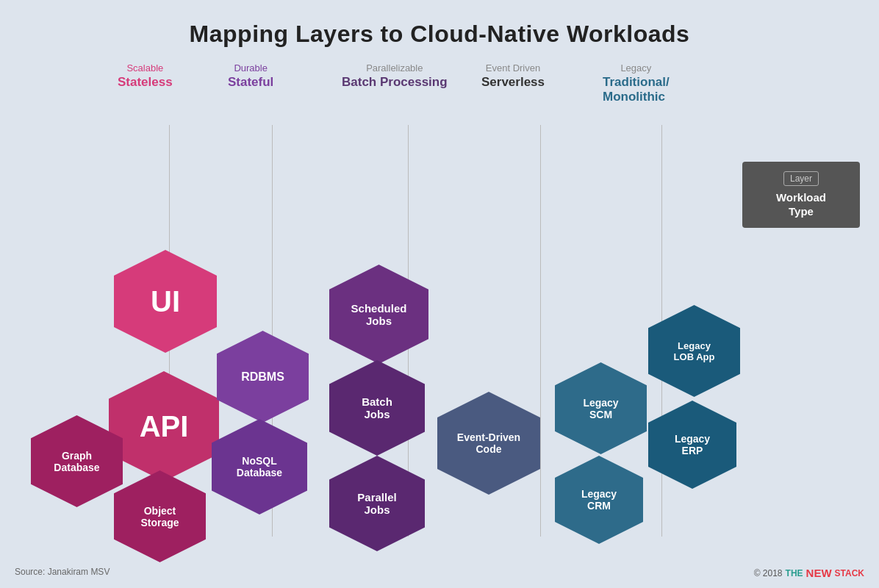  What do you see at coordinates (513, 68) in the screenshot?
I see `col-property-serverless: Event Driven` at bounding box center [513, 68].